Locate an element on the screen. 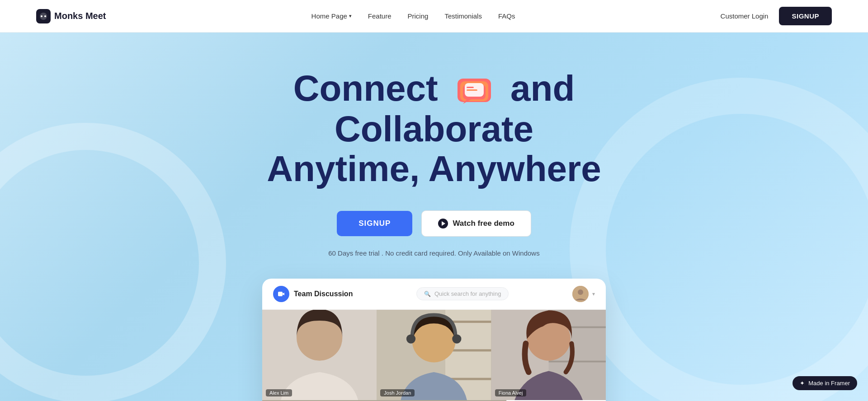  hero-title-part3: Anytime, Anywhere is located at coordinates (434, 169).